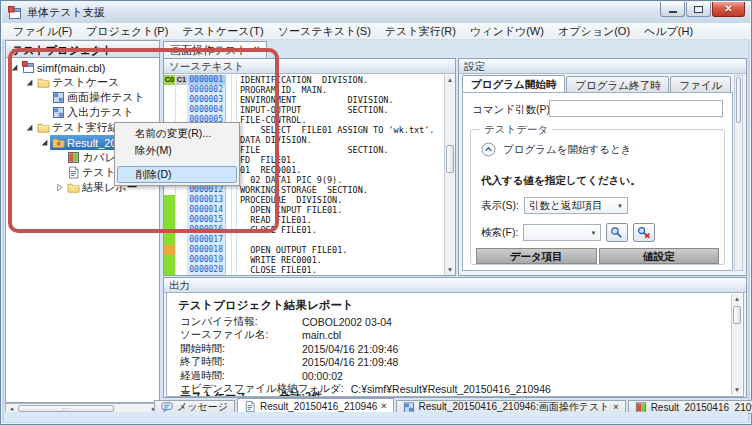 The image size is (752, 425). What do you see at coordinates (99, 98) in the screenshot?
I see `tree-item-content: 画面操作テスト` at bounding box center [99, 98].